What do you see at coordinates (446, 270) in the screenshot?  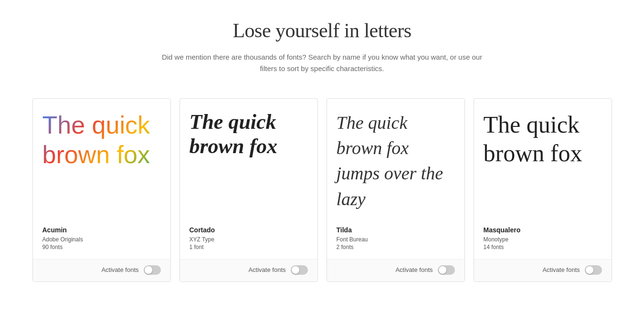 I see `activate-toggle-tilda` at bounding box center [446, 270].